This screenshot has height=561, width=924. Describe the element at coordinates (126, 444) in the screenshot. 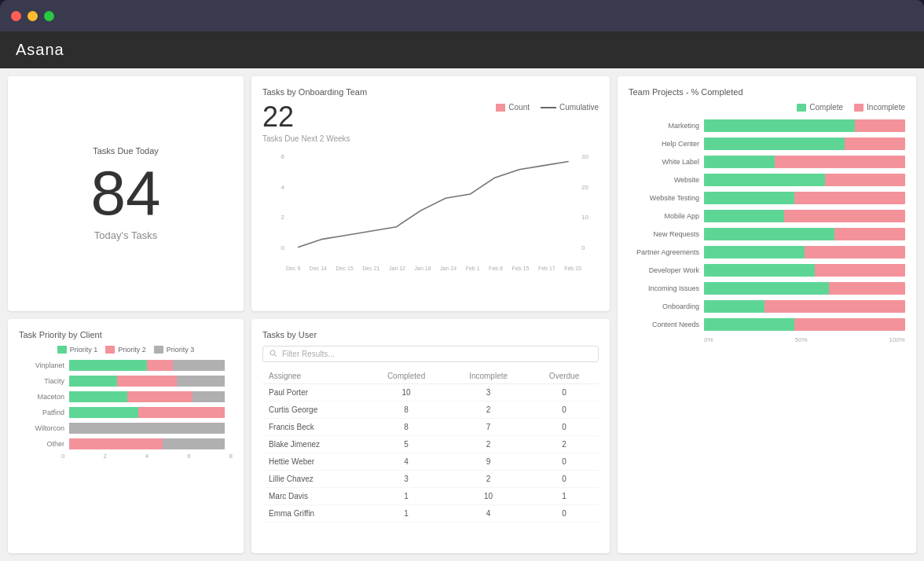

I see `priority-client-row: Other` at that location.